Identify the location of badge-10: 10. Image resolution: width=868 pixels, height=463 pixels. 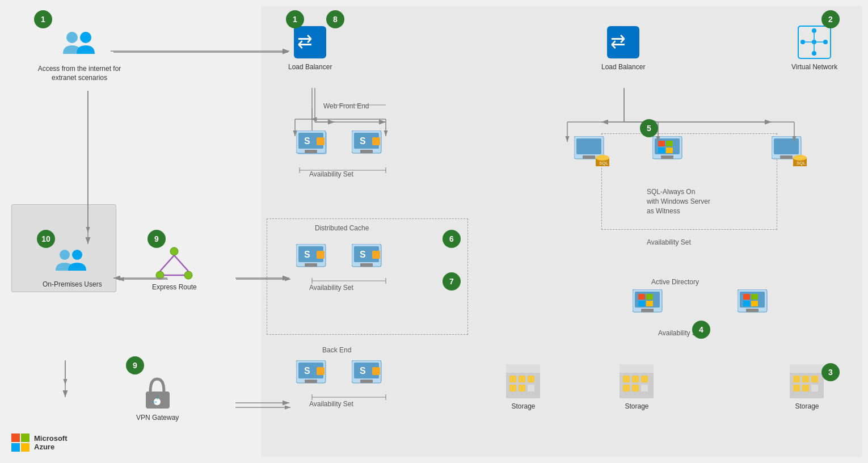
(46, 239).